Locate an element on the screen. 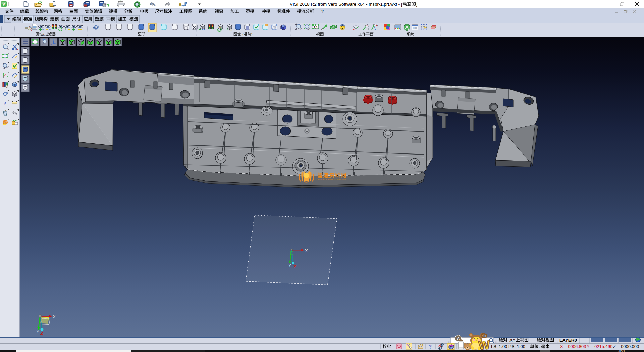 The width and height of the screenshot is (644, 352). svg-text: X = is located at coordinates (564, 347).